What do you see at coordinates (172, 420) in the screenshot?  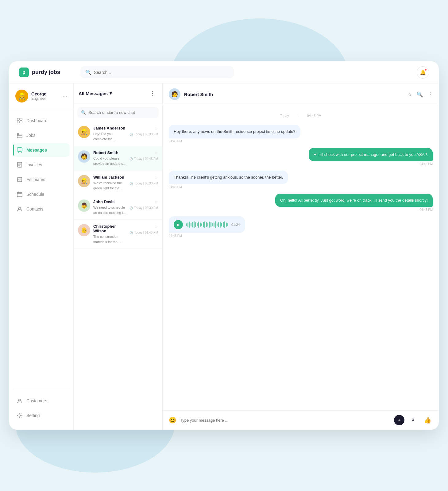 I see `emoji-button: 😊` at bounding box center [172, 420].